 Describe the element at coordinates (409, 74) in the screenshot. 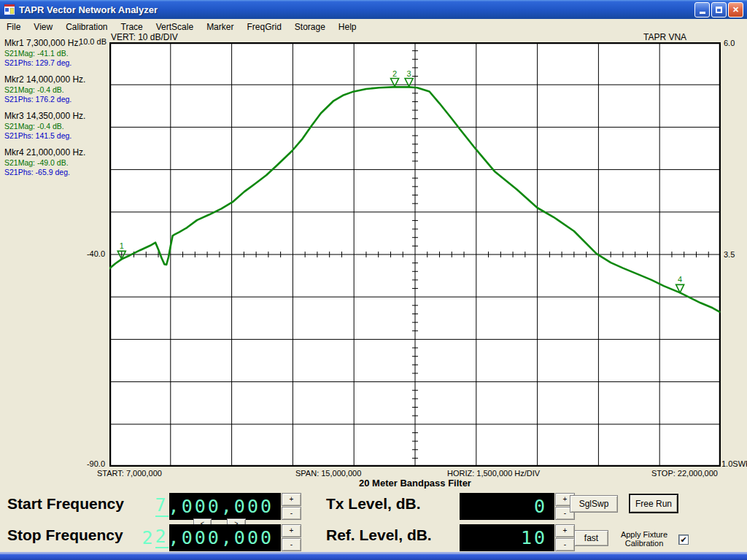

I see `svg-text: 3` at that location.